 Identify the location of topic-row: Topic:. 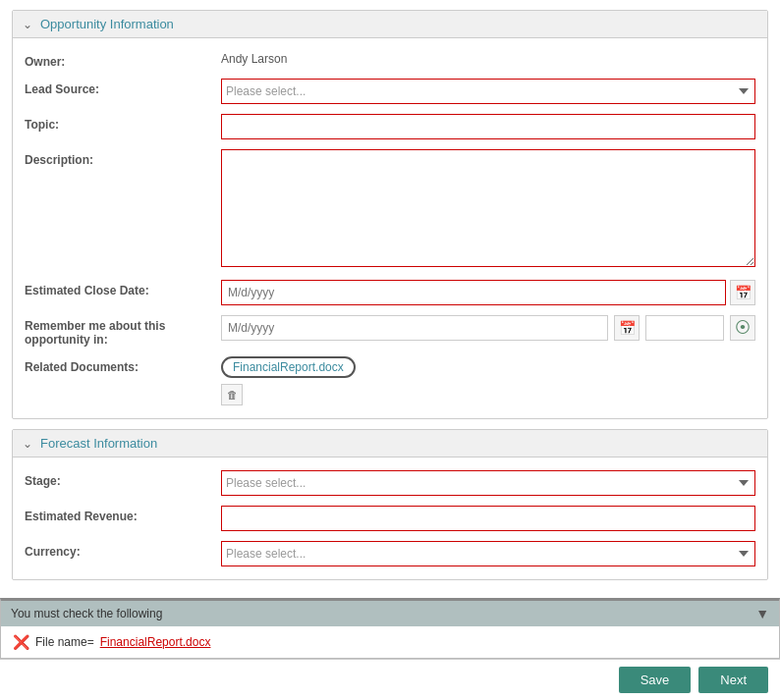
(390, 127).